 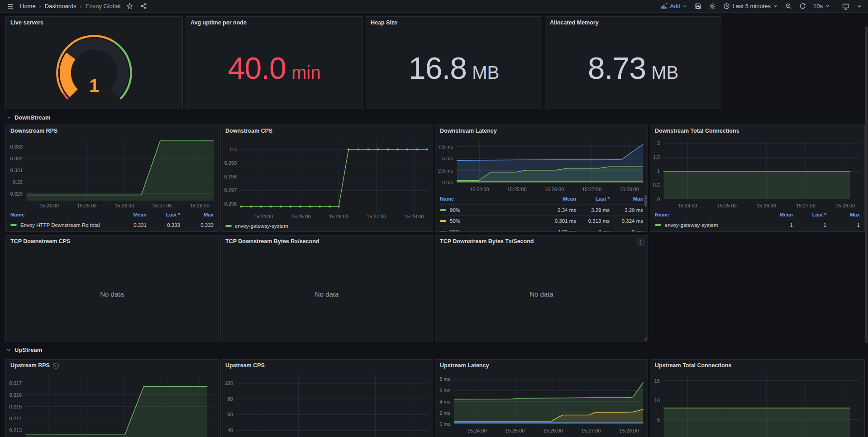 What do you see at coordinates (866, 185) in the screenshot?
I see `page-scrollbar` at bounding box center [866, 185].